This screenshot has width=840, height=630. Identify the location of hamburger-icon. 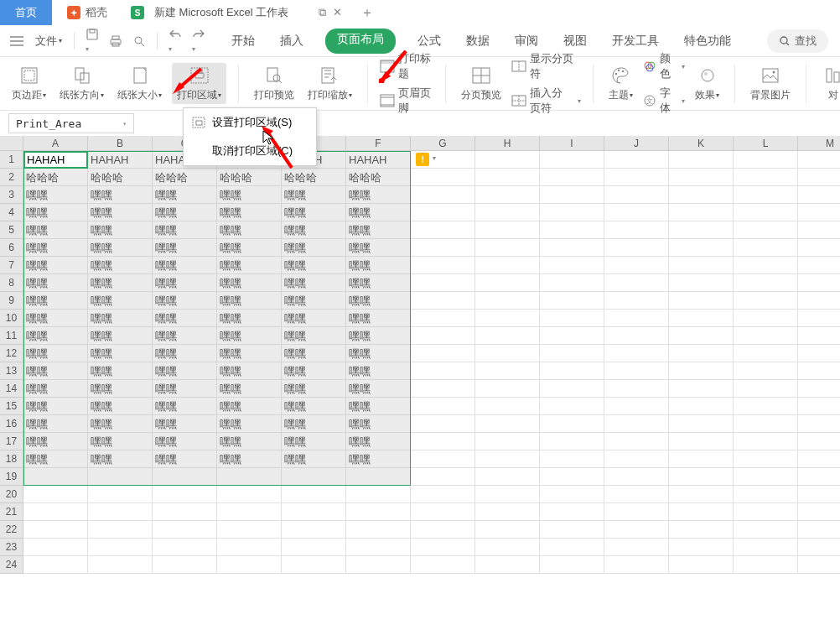
(17, 41).